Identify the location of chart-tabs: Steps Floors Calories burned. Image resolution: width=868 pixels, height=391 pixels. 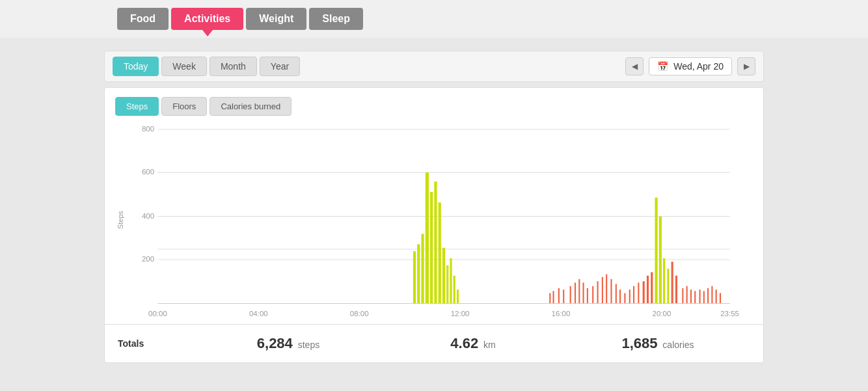
(434, 101).